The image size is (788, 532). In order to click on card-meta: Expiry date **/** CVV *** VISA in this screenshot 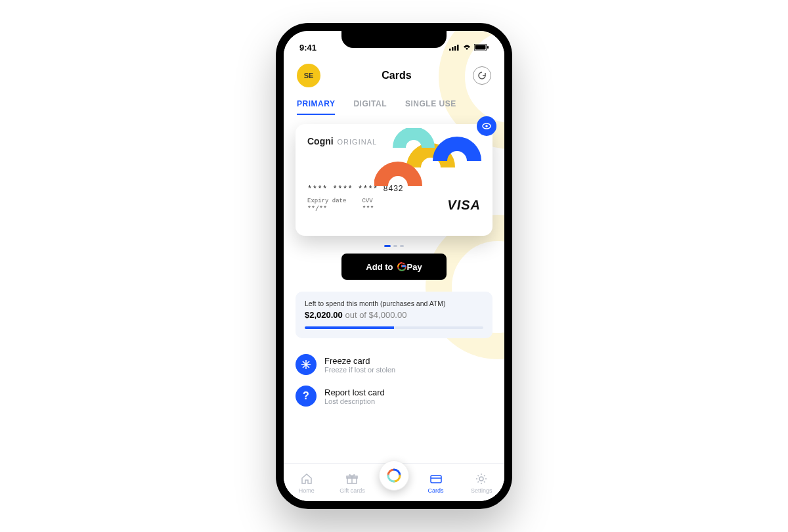, I will do `click(394, 205)`.